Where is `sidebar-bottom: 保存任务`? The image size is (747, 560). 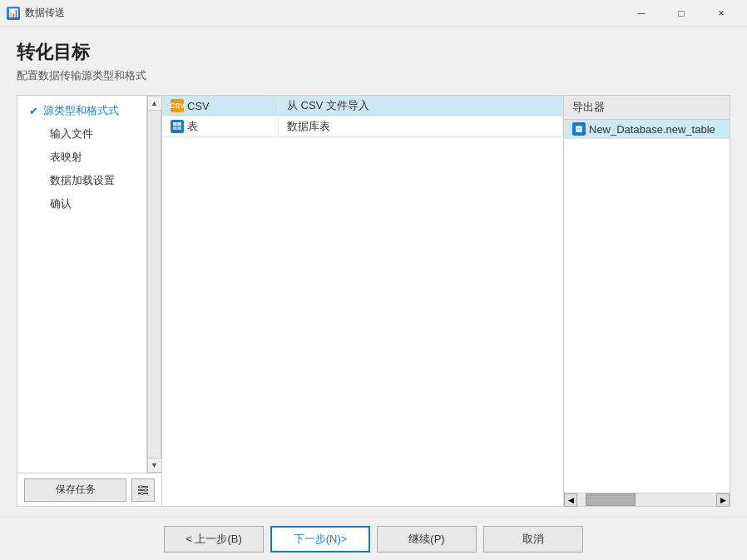
sidebar-bottom: 保存任务 is located at coordinates (90, 489).